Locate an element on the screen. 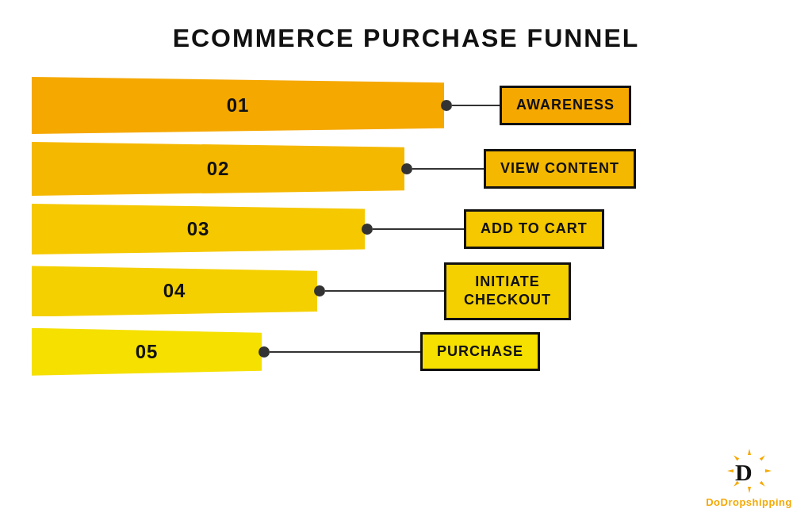 Image resolution: width=812 pixels, height=524 pixels. label-box-2: VIEW CONTENT is located at coordinates (560, 168).